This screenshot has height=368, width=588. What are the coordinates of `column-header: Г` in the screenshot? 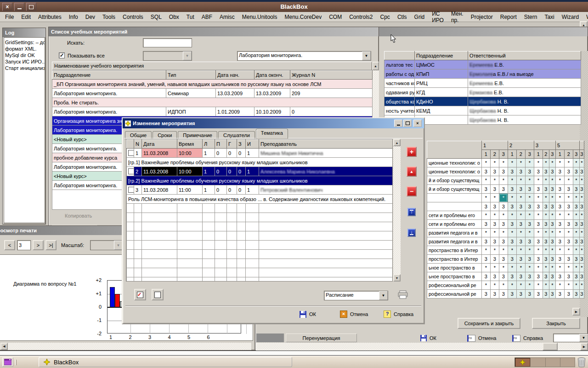 It's located at (232, 144).